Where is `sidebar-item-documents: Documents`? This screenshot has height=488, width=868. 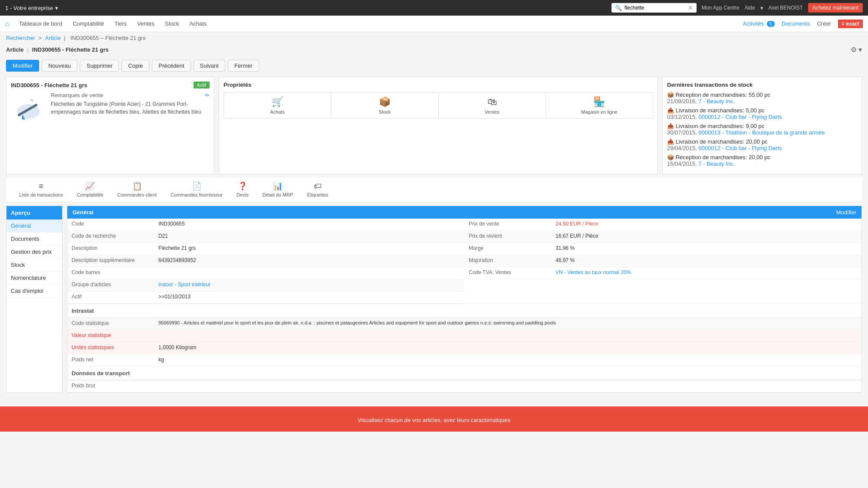
sidebar-item-documents: Documents is located at coordinates (34, 239).